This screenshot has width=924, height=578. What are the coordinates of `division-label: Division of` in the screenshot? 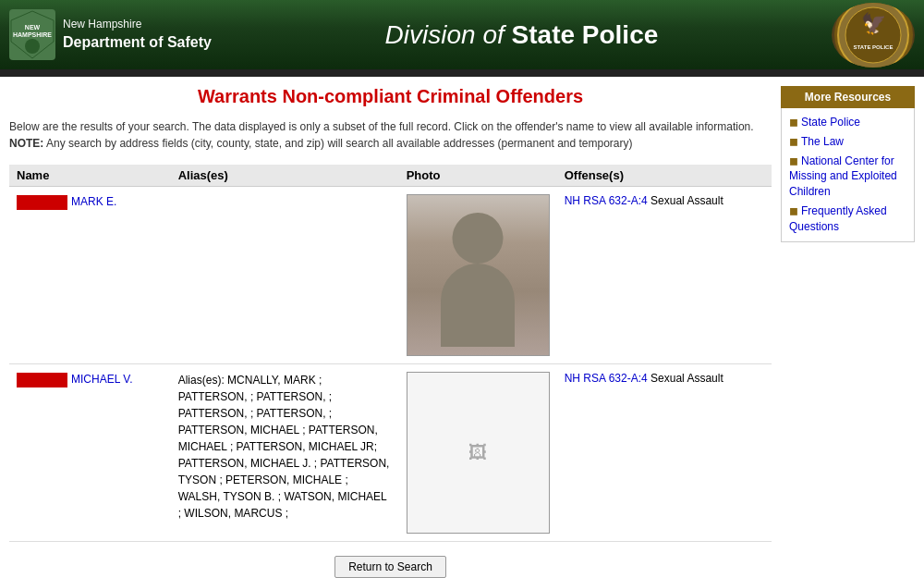 It's located at (445, 35).